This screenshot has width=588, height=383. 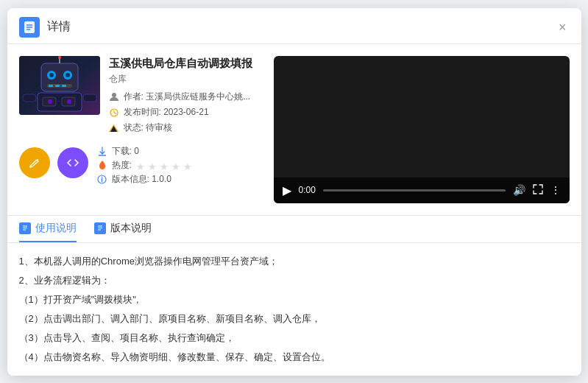 I want to click on video-controls: ▶ 0:00 🔊 ⋮, so click(x=422, y=190).